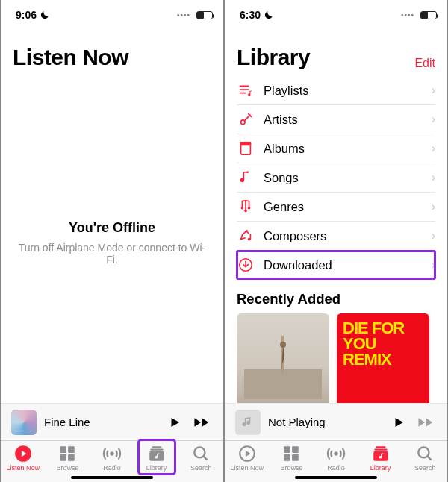 The image size is (448, 482). I want to click on playlists-icon, so click(246, 90).